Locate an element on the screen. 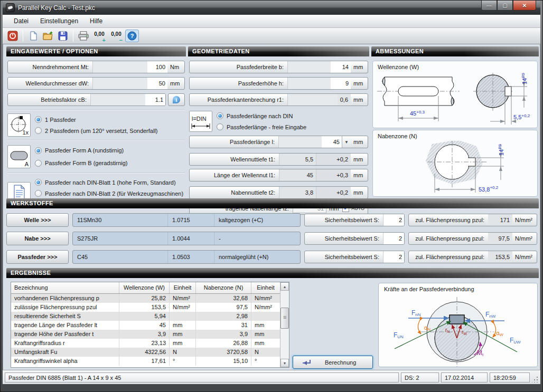 Image resolution: width=543 pixels, height=392 pixels. radio-form-b: Passfeder Form B (geradstirnig) is located at coordinates (110, 163).